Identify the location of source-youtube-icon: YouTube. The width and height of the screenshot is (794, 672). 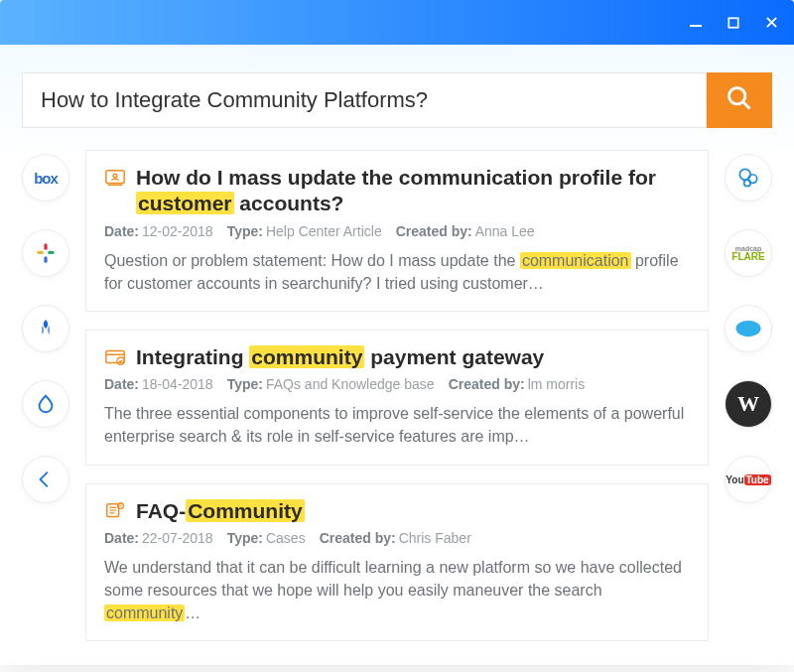
(748, 479).